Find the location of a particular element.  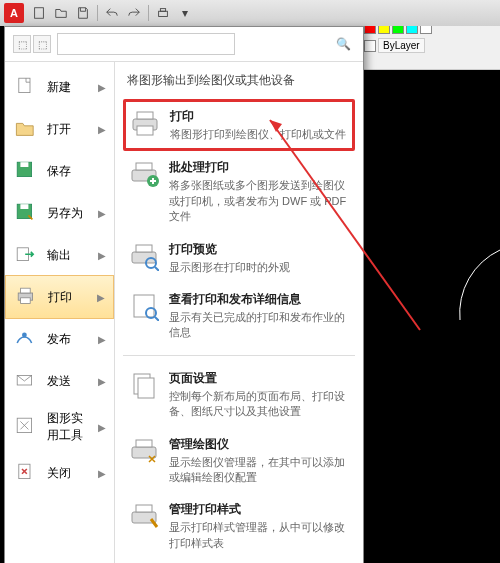

sub-item-styles: 管理打印样式 显示打印样式管理器，从中可以修改打印样式表 is located at coordinates (239, 526).